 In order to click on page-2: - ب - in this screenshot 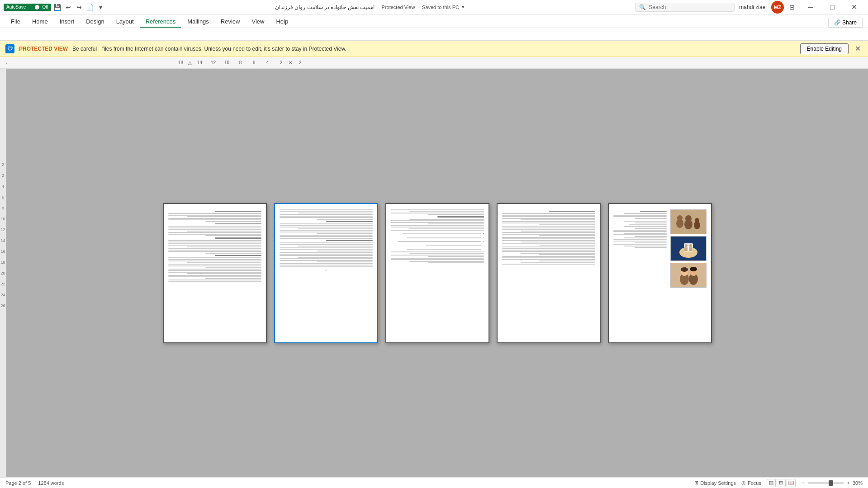, I will do `click(326, 273)`.